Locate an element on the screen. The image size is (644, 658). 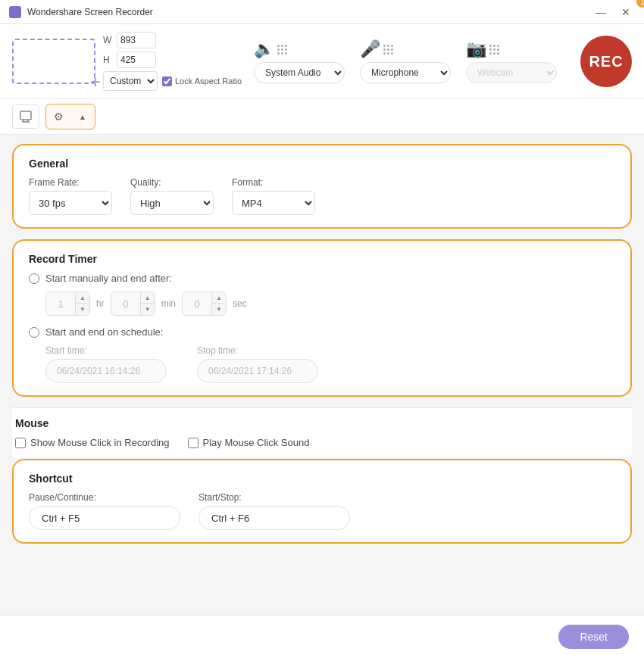
hour-input is located at coordinates (61, 304).